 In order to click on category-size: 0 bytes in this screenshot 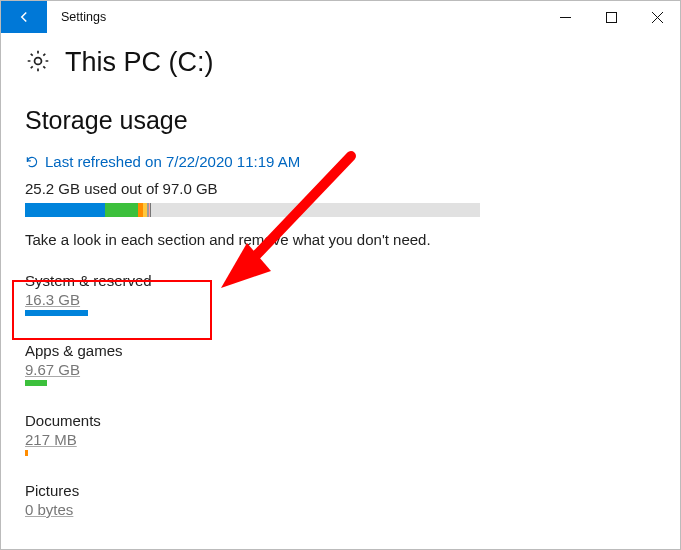, I will do `click(340, 510)`.